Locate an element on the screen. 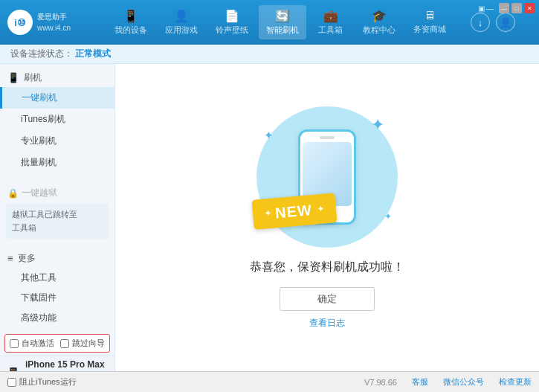 The image size is (539, 392). tutorial-icon: 🎓 is located at coordinates (379, 16).